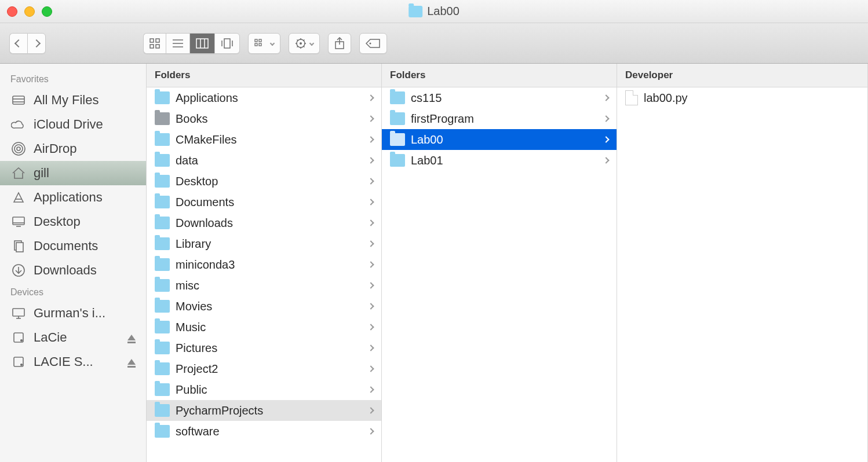 This screenshot has height=462, width=868. Describe the element at coordinates (264, 369) in the screenshot. I see `folder-row-project2: Project2` at that location.